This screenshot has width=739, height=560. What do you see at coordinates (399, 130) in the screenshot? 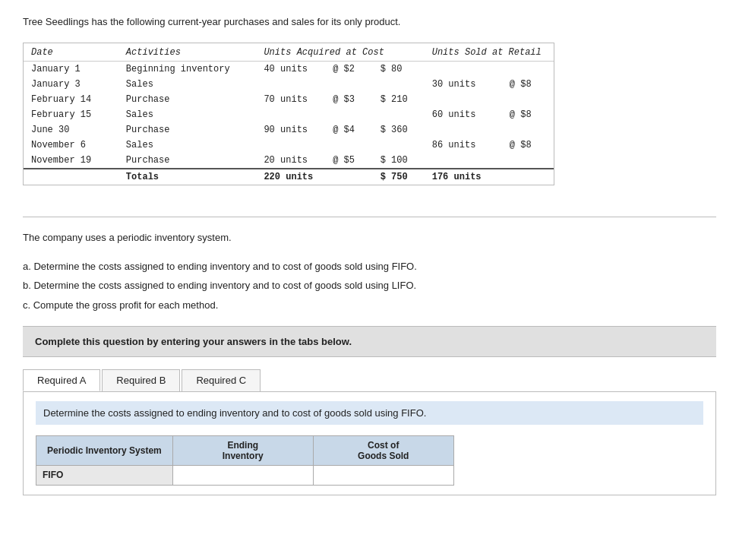
I see `cell-cost: $ 360` at bounding box center [399, 130].